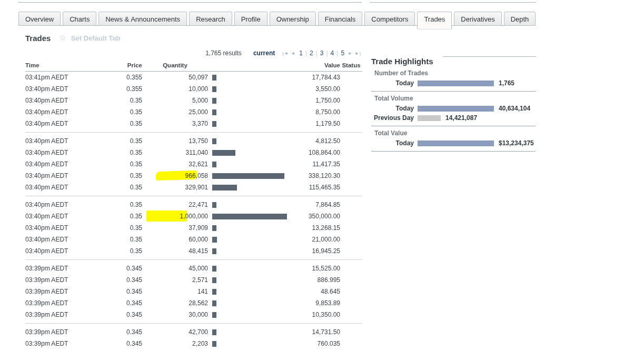 This screenshot has width=644, height=351. Describe the element at coordinates (194, 315) in the screenshot. I see `table-row: 03:39pm AEDT0.34530,00010,350.00` at that location.